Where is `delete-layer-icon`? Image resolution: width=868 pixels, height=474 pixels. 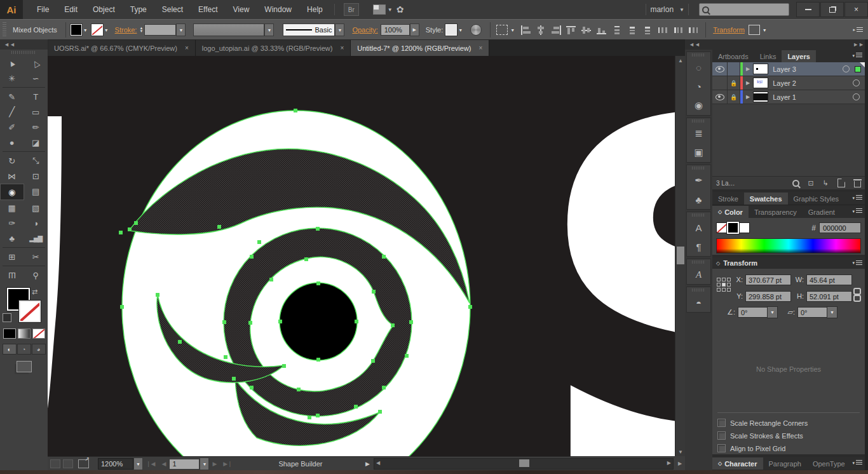 delete-layer-icon is located at coordinates (858, 184).